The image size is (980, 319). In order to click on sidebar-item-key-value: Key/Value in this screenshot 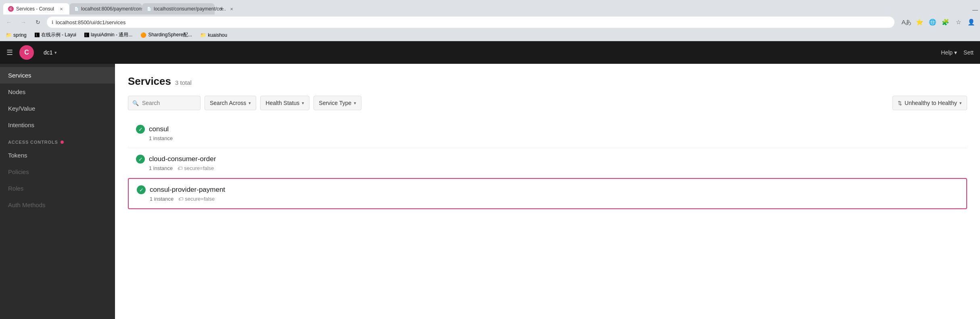, I will do `click(57, 108)`.